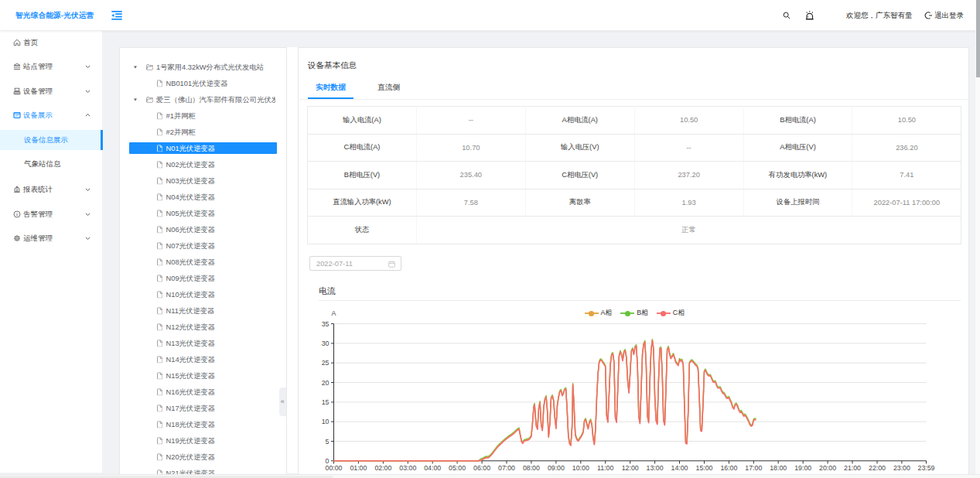 The image size is (980, 478). I want to click on svg-text: 5, so click(326, 442).